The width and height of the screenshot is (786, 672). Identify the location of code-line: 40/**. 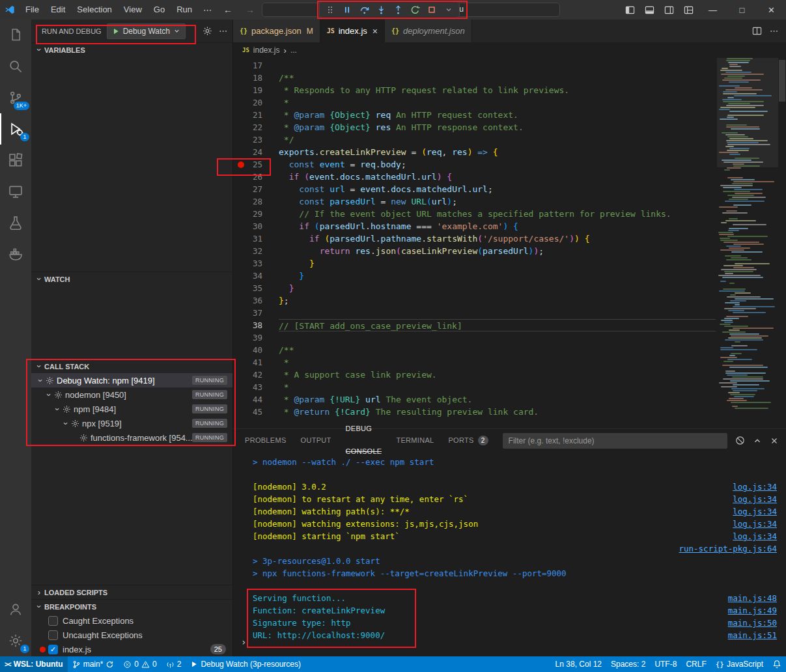
(509, 350).